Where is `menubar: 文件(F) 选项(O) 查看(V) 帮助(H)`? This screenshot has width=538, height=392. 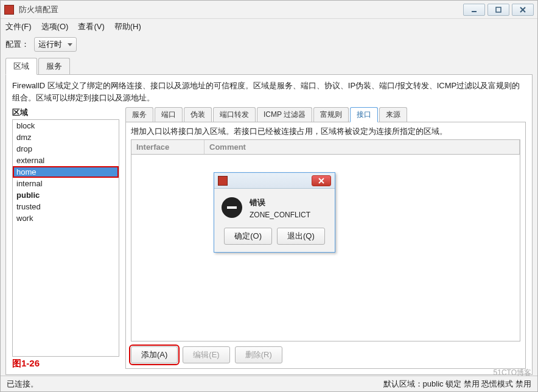 menubar: 文件(F) 选项(O) 查看(V) 帮助(H) is located at coordinates (269, 27).